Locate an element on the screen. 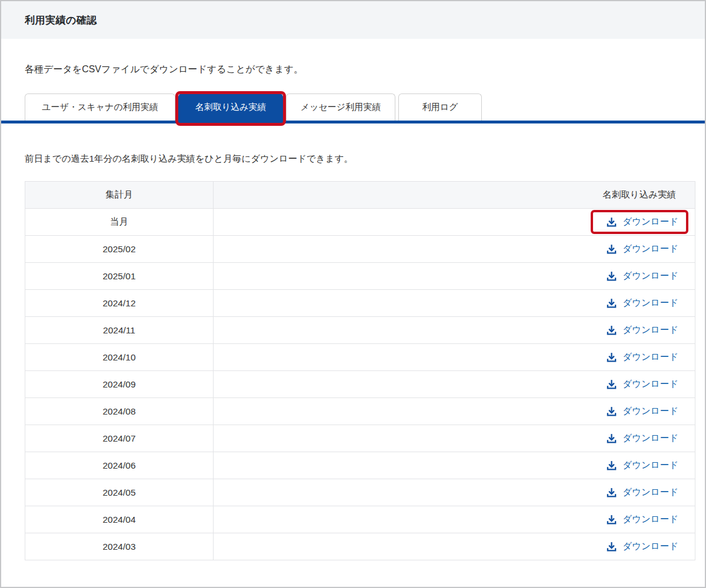  table-row: 2025/02 ダウンロード is located at coordinates (360, 249).